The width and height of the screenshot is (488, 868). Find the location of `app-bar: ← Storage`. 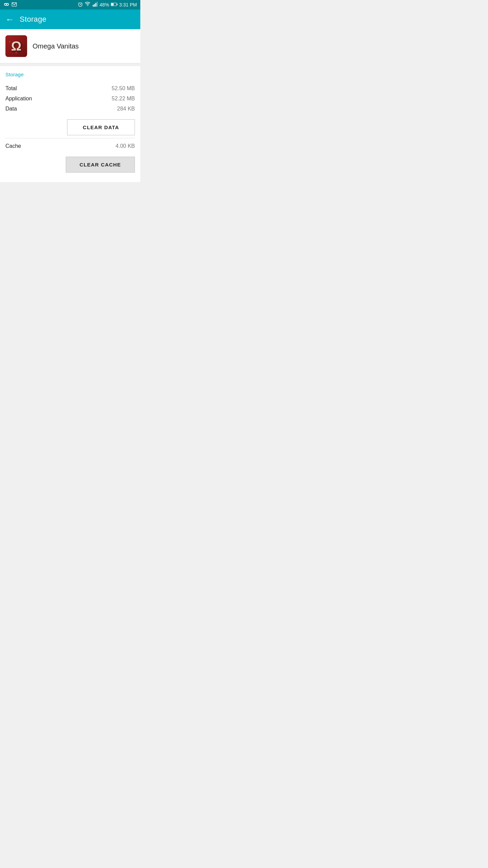

app-bar: ← Storage is located at coordinates (70, 19).